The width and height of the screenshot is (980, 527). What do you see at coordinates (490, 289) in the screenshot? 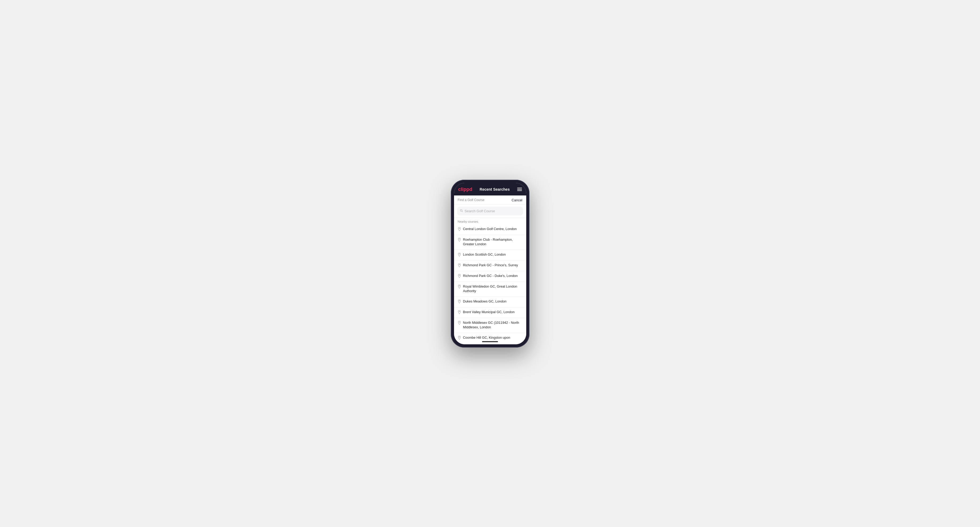
I see `course-list-item: Royal Wimbledon GC, Great London Authori…` at bounding box center [490, 289].